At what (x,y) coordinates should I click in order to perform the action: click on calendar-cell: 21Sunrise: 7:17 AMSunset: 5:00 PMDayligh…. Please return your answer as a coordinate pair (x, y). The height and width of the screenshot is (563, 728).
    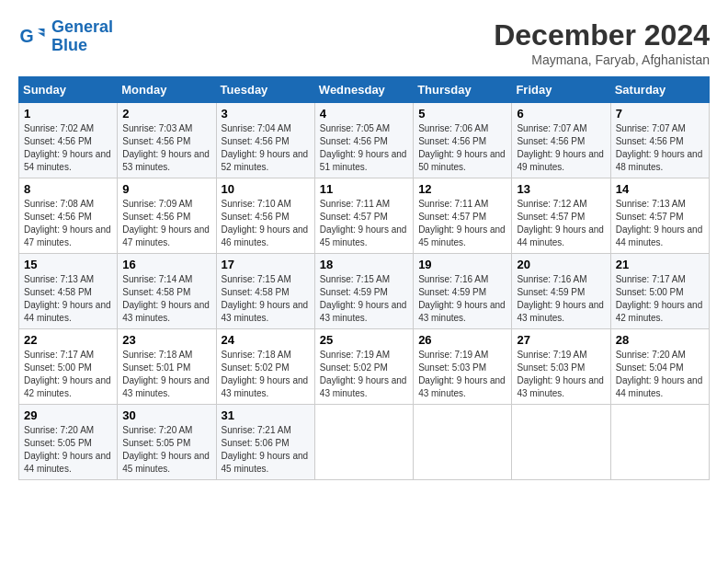
    Looking at the image, I should click on (660, 292).